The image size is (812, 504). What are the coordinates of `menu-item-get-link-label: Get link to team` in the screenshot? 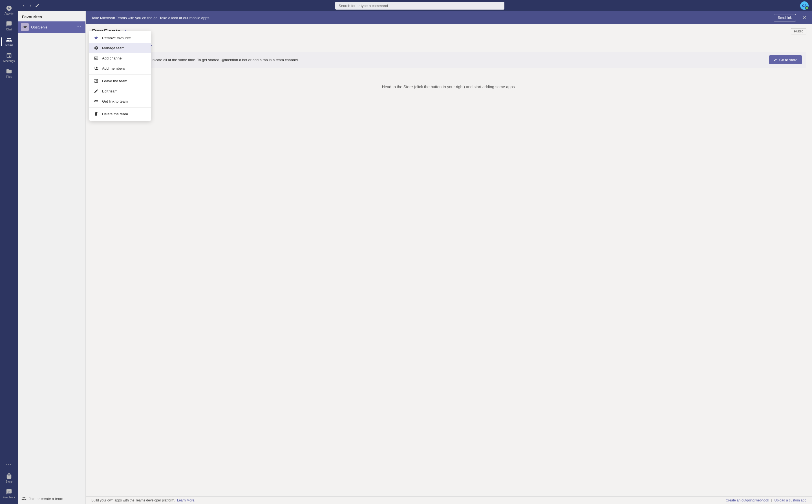 It's located at (115, 101).